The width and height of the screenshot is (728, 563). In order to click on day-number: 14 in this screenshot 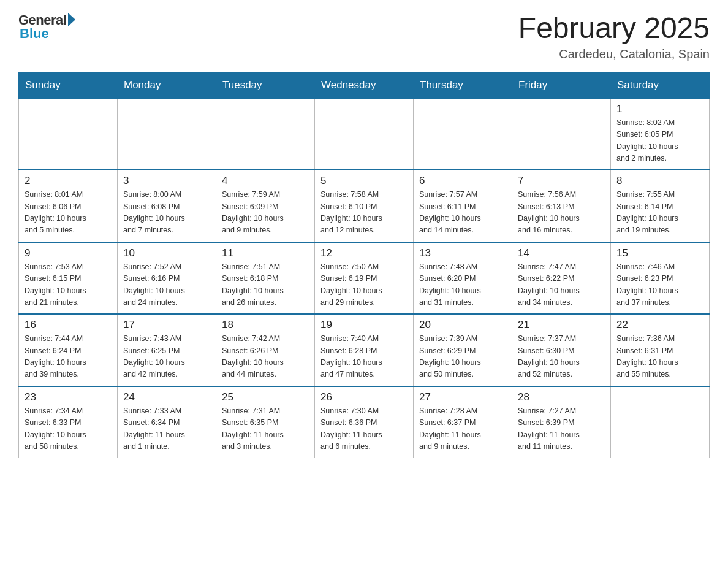, I will do `click(561, 253)`.